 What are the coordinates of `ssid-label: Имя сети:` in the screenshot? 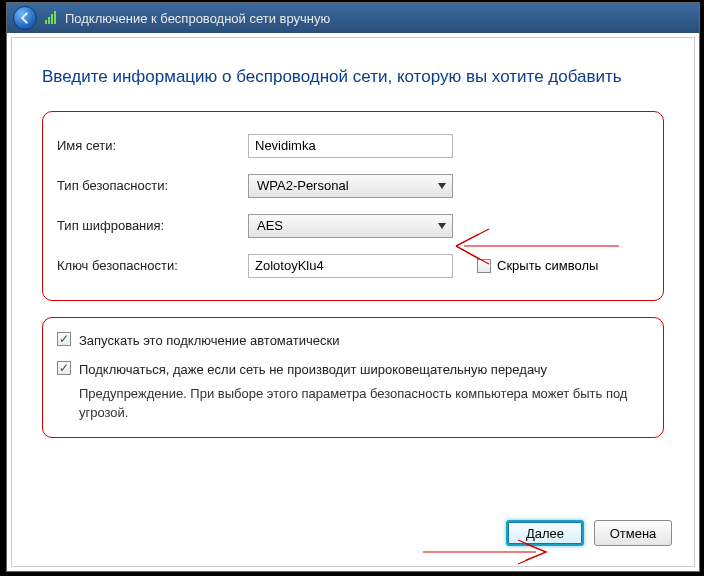 It's located at (146, 146).